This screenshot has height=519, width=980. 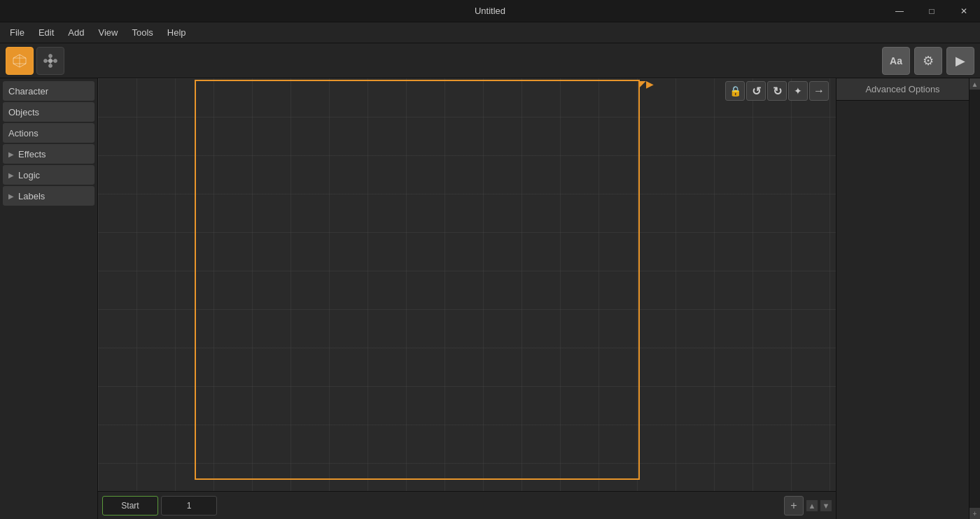 What do you see at coordinates (490, 11) in the screenshot?
I see `titlebar: Untitled — □ ✕` at bounding box center [490, 11].